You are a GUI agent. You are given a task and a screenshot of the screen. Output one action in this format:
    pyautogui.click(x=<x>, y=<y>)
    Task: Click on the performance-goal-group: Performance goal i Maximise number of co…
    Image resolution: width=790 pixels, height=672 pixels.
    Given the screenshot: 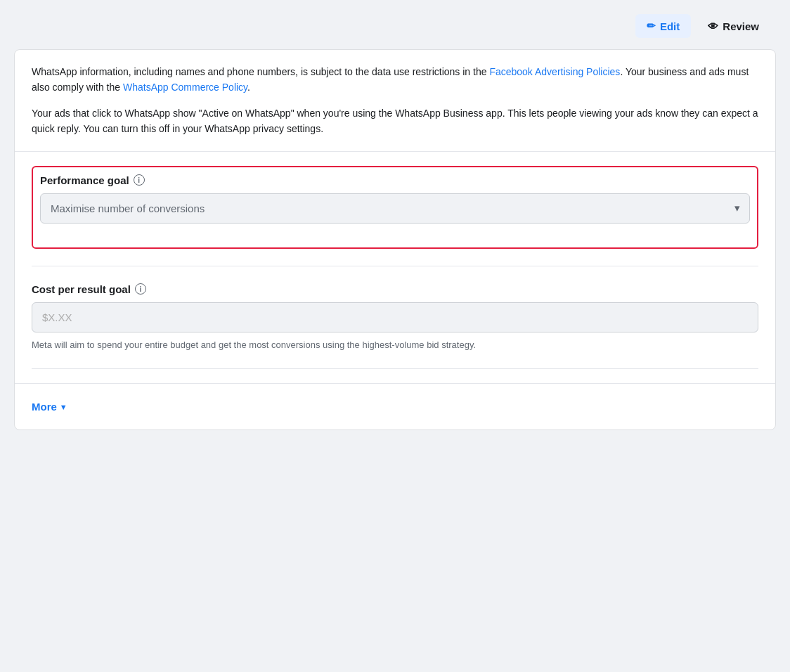 What is the action you would take?
    pyautogui.click(x=395, y=199)
    